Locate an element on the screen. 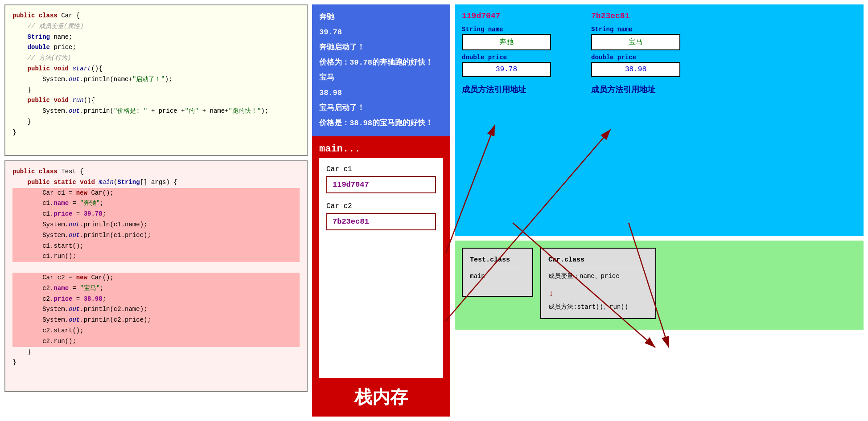 The height and width of the screenshot is (421, 868). test-line-14: System.out.println(c2.name); is located at coordinates (156, 310).